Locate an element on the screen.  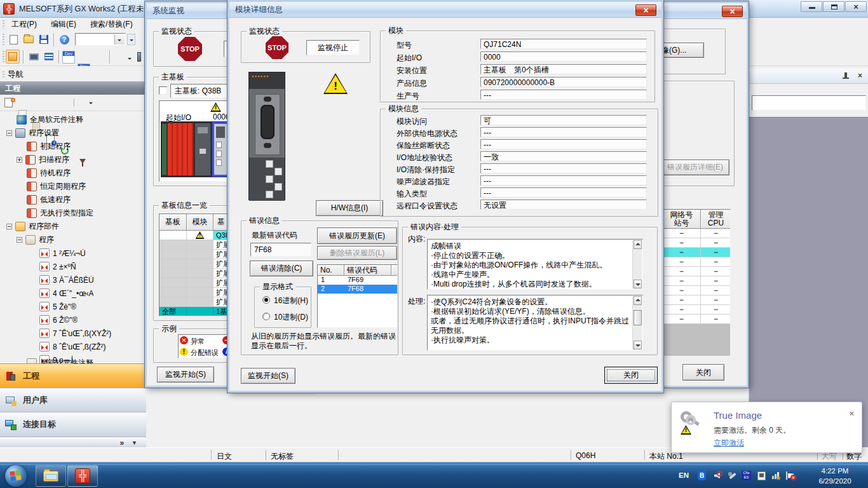
close-panel-icon: × is located at coordinates (860, 76).